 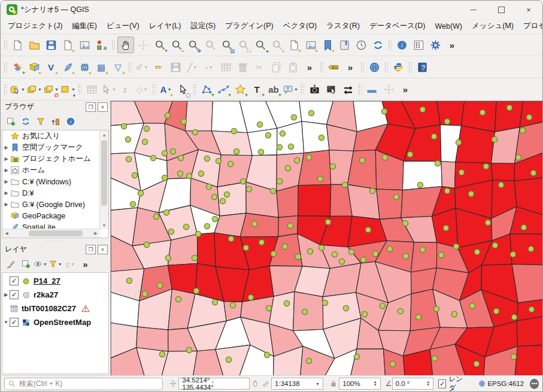 I want to click on browser-vertical-scrollbar: ▲ ▼, so click(x=104, y=180).